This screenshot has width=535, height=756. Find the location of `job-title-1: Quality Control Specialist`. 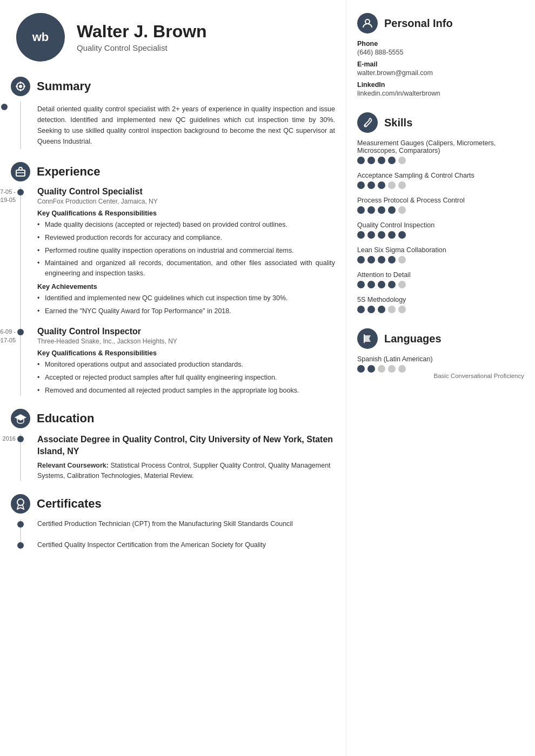

job-title-1: Quality Control Specialist is located at coordinates (186, 192).